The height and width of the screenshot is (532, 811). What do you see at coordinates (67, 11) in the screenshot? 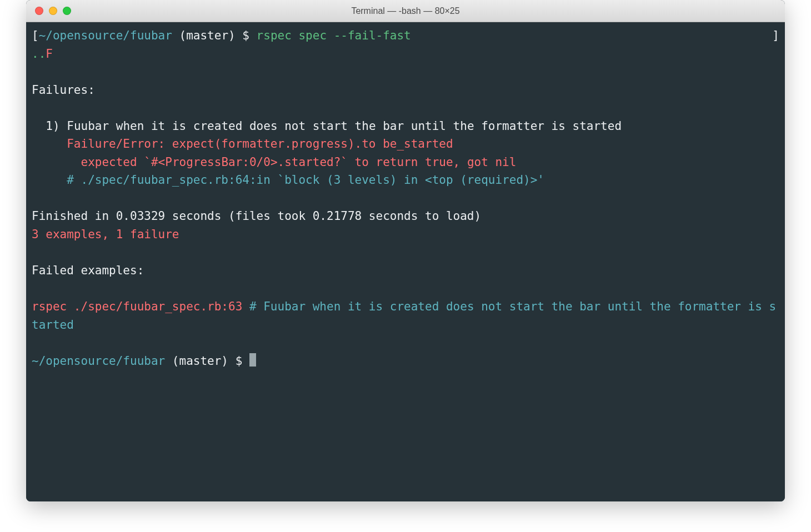
I see `zoom-icon` at bounding box center [67, 11].